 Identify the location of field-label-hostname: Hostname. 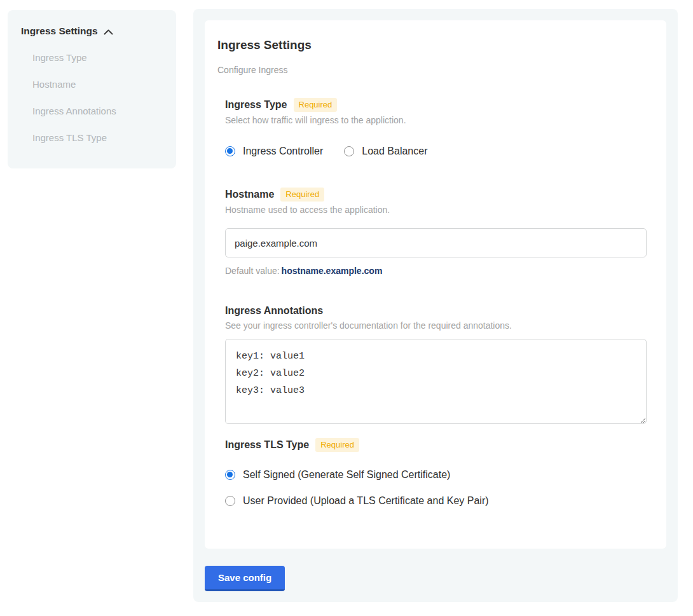
(249, 195).